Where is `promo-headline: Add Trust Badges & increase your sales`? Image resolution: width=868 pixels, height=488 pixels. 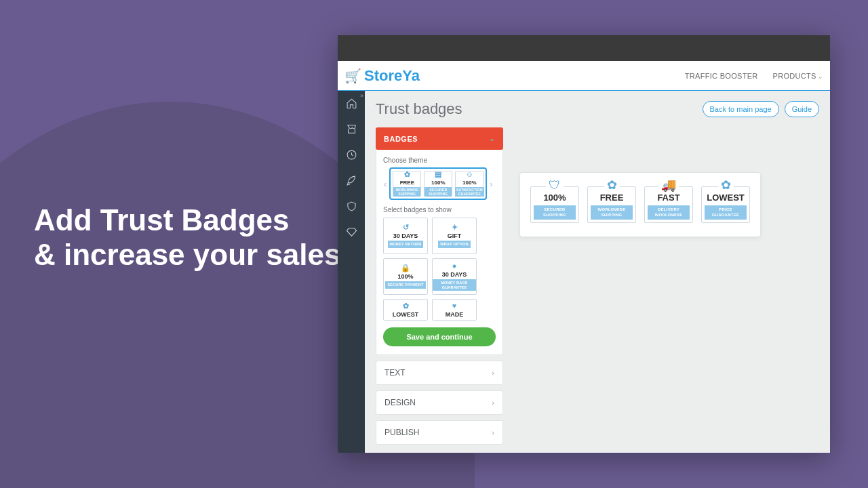 promo-headline: Add Trust Badges & increase your sales is located at coordinates (187, 237).